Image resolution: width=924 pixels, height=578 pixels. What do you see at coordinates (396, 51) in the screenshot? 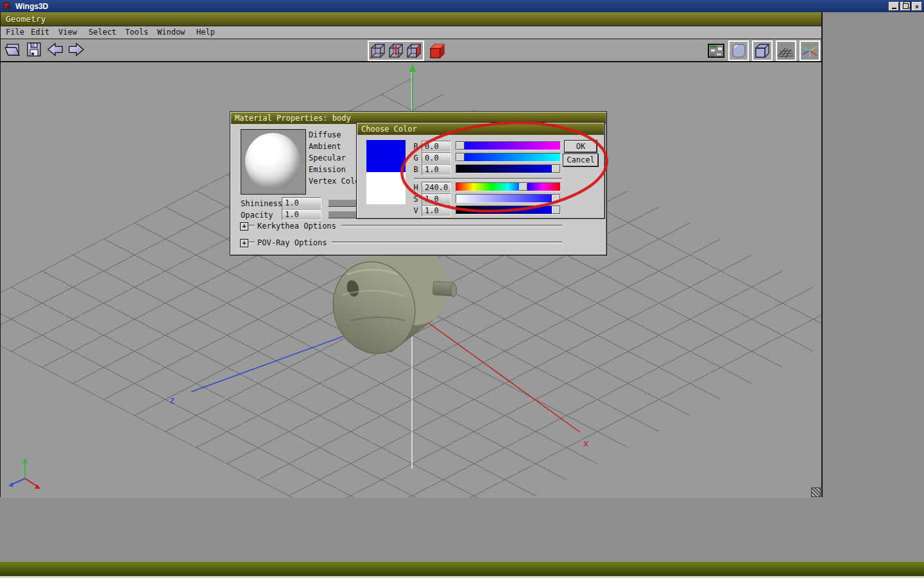
I see `selection-mode-group` at bounding box center [396, 51].